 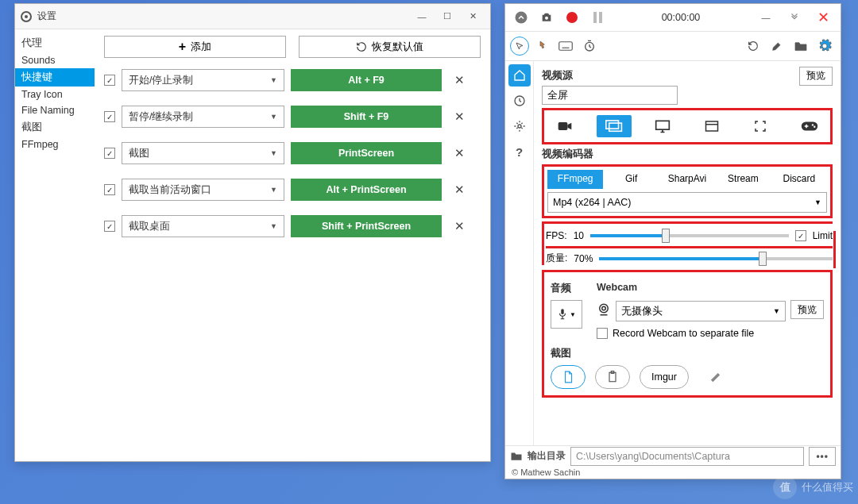 I want to click on pause-button, so click(x=597, y=17).